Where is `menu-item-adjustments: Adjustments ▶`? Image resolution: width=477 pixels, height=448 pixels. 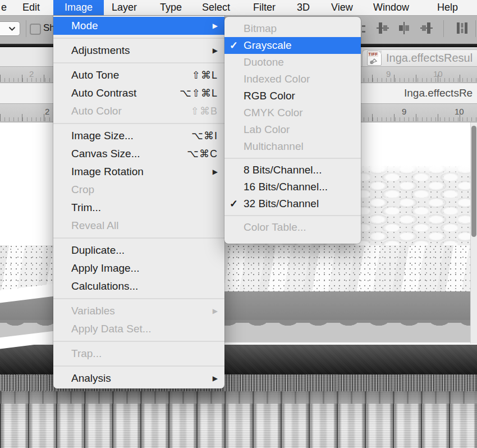
menu-item-adjustments: Adjustments ▶ is located at coordinates (139, 51).